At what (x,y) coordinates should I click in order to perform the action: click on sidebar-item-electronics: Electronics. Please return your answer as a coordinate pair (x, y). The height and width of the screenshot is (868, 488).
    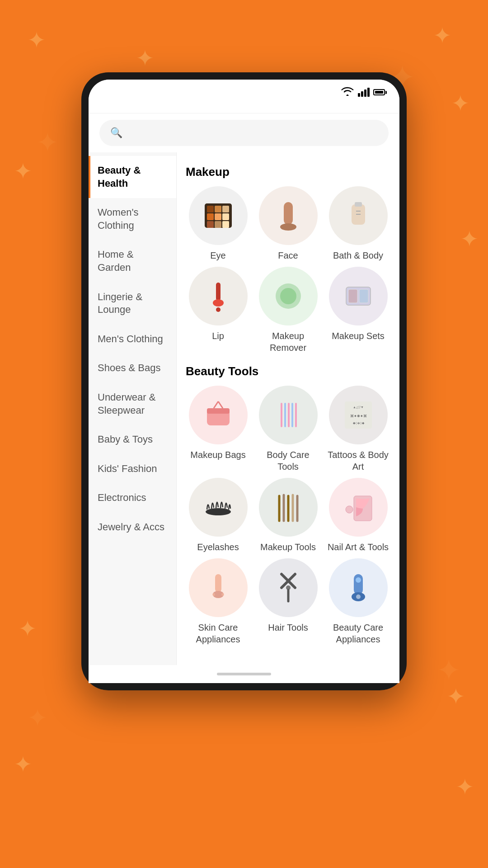
    Looking at the image, I should click on (132, 498).